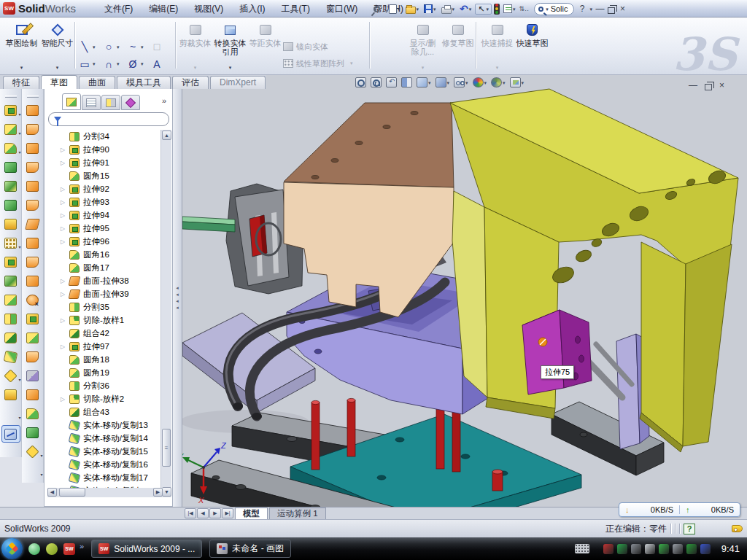  I want to click on convert-entities-button: 转换实体引用▾, so click(231, 47).